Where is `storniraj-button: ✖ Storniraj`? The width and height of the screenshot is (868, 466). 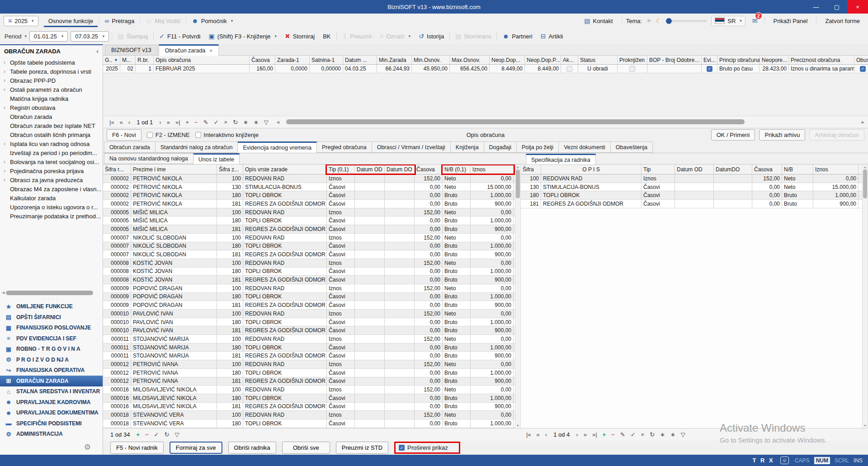 storniraj-button: ✖ Storniraj is located at coordinates (300, 36).